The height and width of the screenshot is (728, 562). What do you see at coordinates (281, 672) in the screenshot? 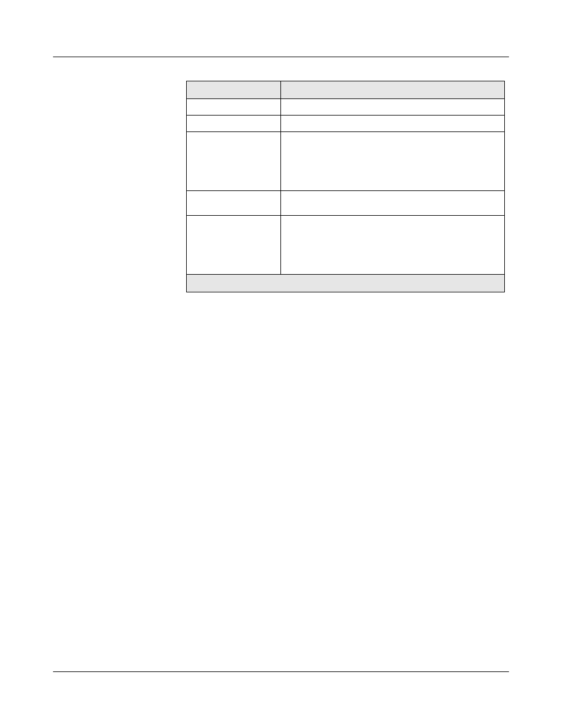
I see `bottom-rule` at bounding box center [281, 672].